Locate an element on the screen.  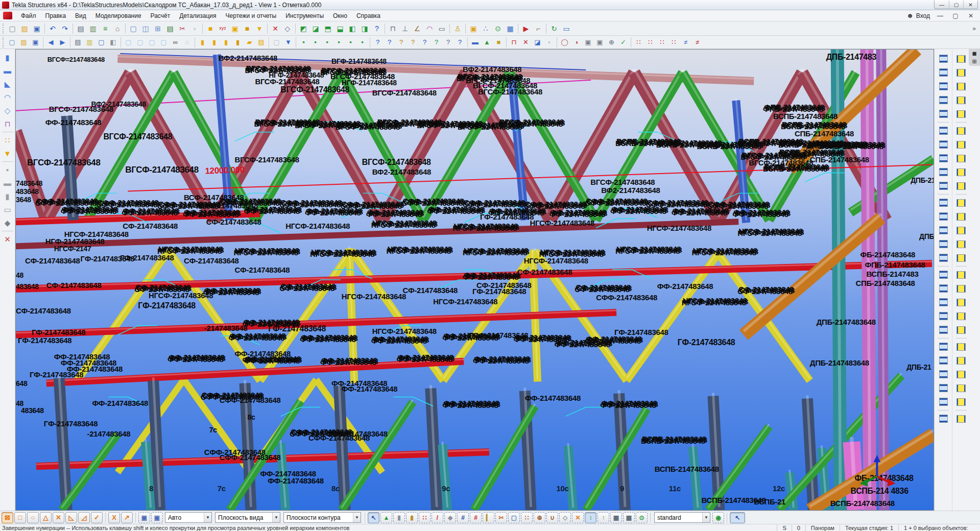
select-updown-button: ↕ is located at coordinates (590, 518).